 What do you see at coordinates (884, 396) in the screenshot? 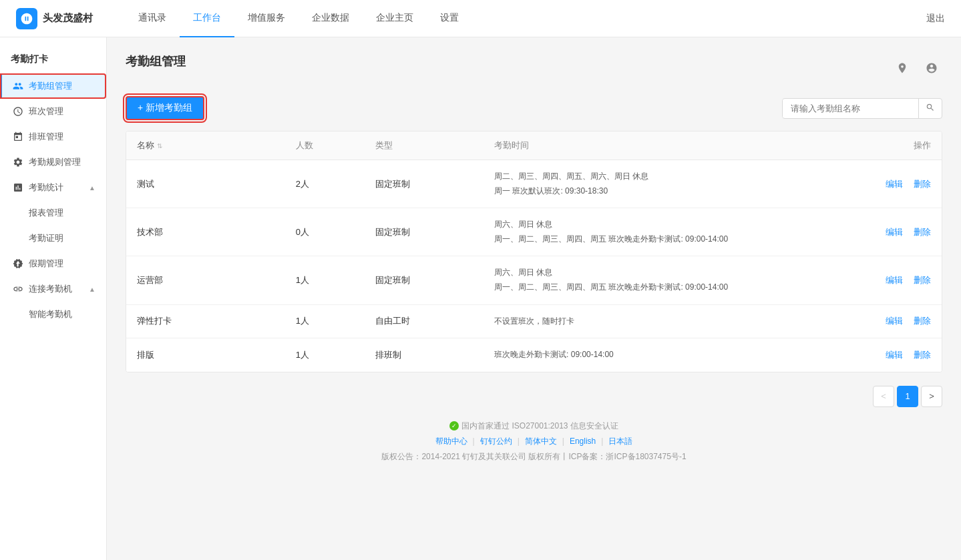
I see `pagination-prev: <` at bounding box center [884, 396].